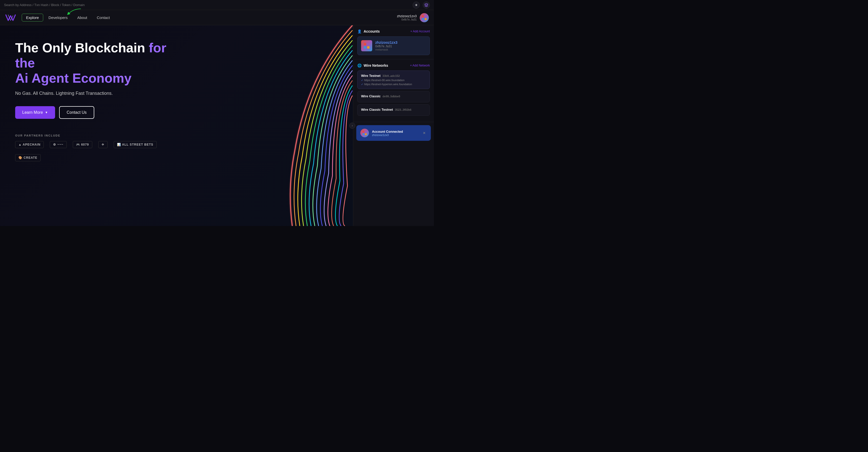 The width and height of the screenshot is (868, 452). I want to click on search-input, so click(67, 5).